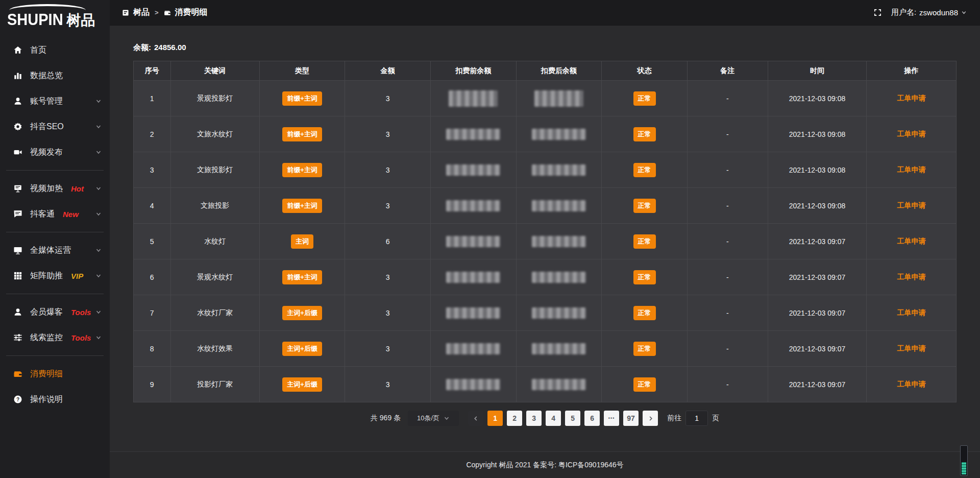  I want to click on page-button-3: 3, so click(534, 418).